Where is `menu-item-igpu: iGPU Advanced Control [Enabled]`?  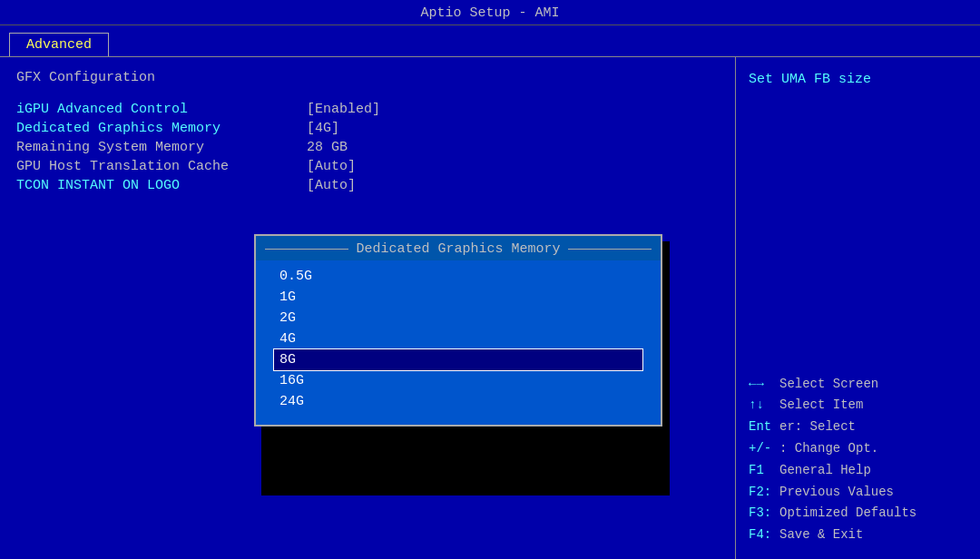
menu-item-igpu: iGPU Advanced Control [Enabled] is located at coordinates (368, 109).